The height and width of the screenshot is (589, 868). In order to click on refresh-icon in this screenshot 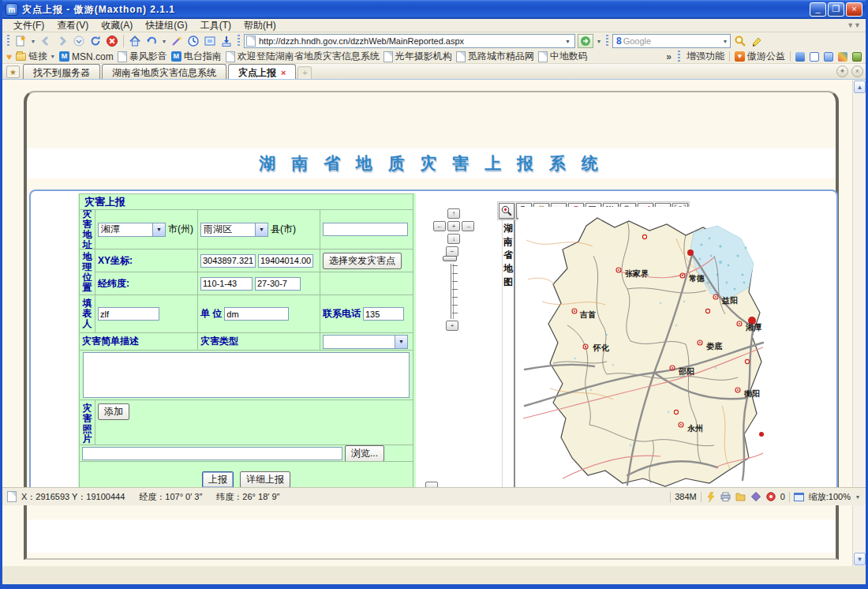, I will do `click(95, 41)`.